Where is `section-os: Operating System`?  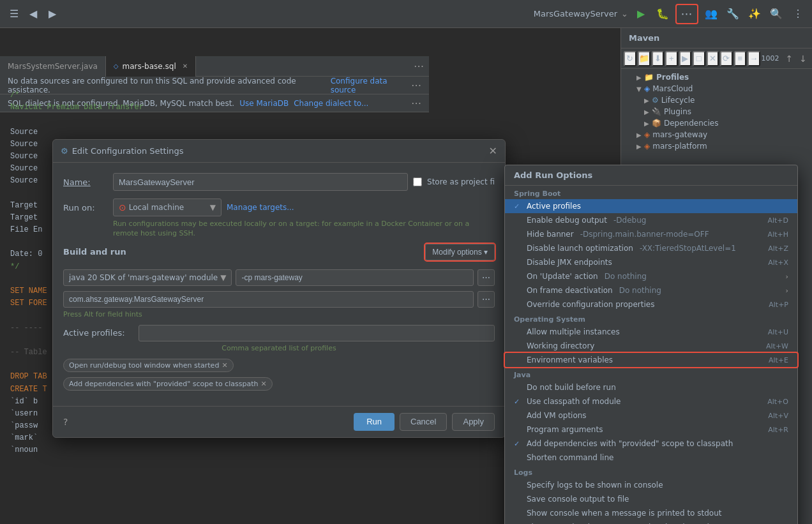 section-os: Operating System is located at coordinates (651, 318).